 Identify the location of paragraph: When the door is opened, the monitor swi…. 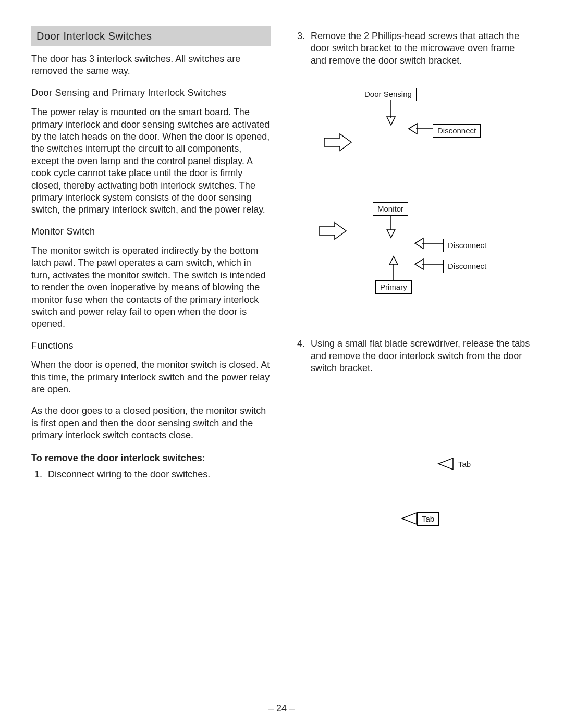
(151, 377).